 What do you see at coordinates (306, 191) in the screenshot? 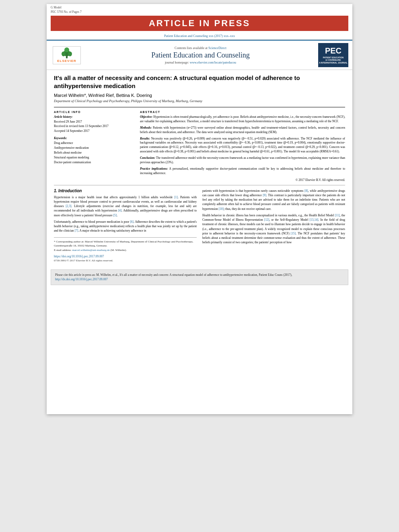
I see `ref-8: [8]` at bounding box center [306, 191].